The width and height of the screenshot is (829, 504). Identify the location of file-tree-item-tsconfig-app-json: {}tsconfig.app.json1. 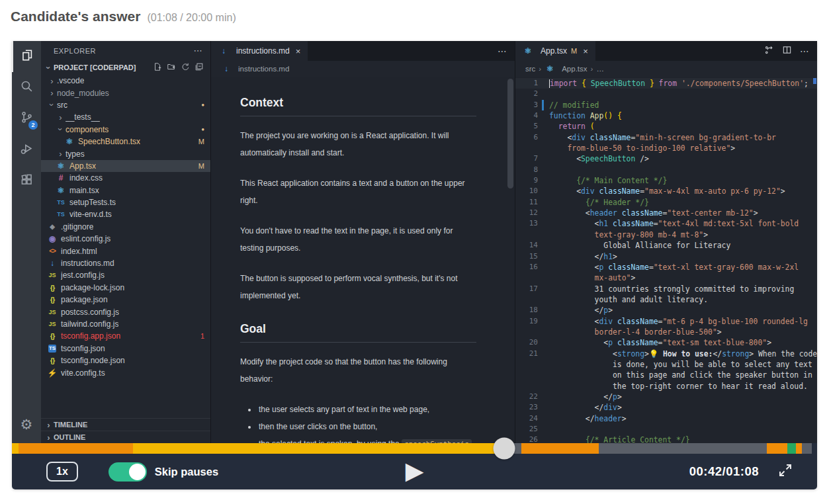
(126, 336).